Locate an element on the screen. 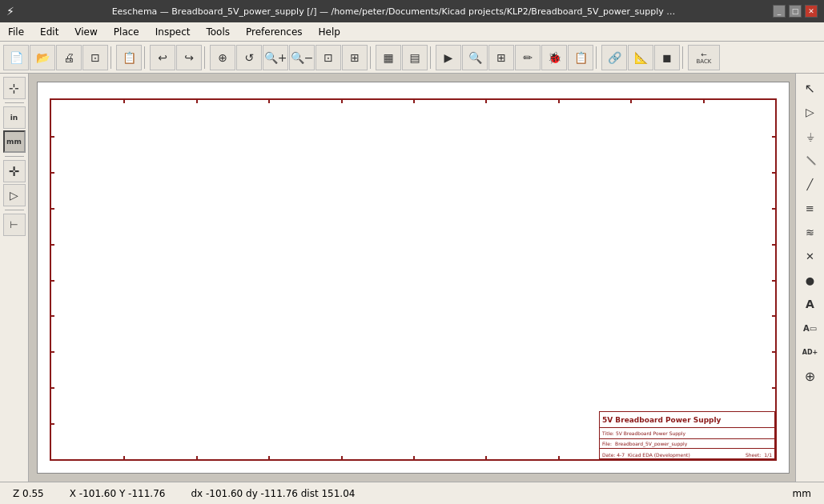  delta-coords: dx -101.60 dy -111.76 dist 151.04 is located at coordinates (272, 494).